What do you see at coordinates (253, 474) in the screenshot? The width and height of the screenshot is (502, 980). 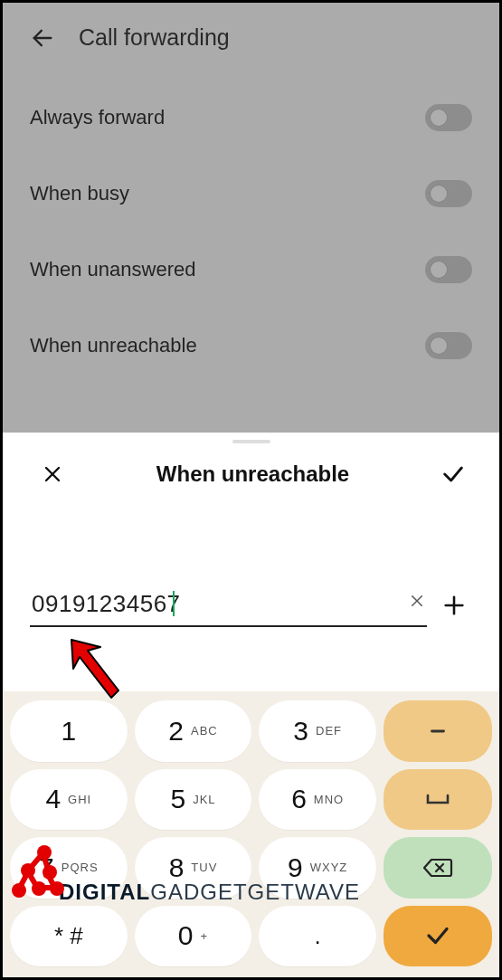 I see `sheet-title: When unreachable` at bounding box center [253, 474].